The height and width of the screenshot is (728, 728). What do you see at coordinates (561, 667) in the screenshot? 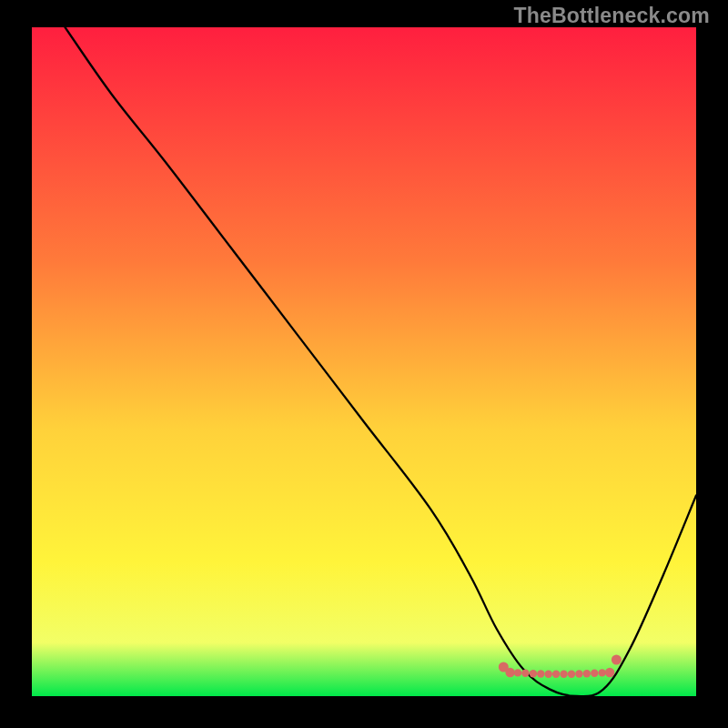
I see `optimal-range-markers` at bounding box center [561, 667].